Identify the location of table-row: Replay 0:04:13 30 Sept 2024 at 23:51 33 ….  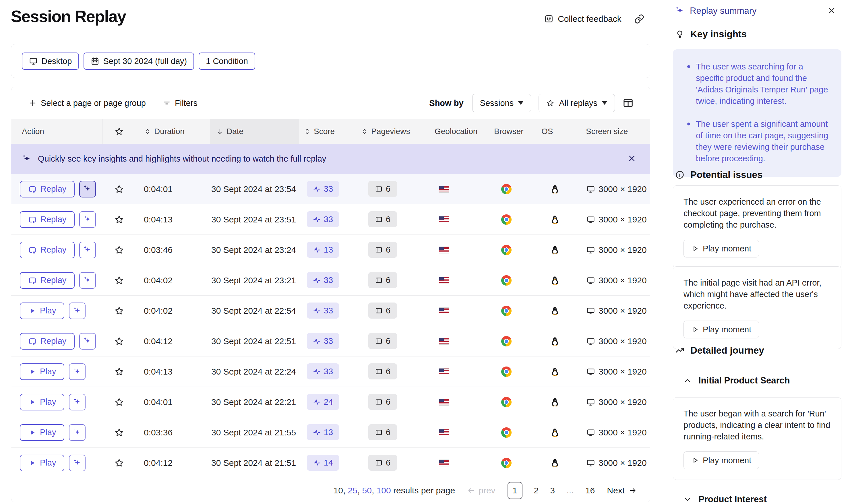
(331, 219).